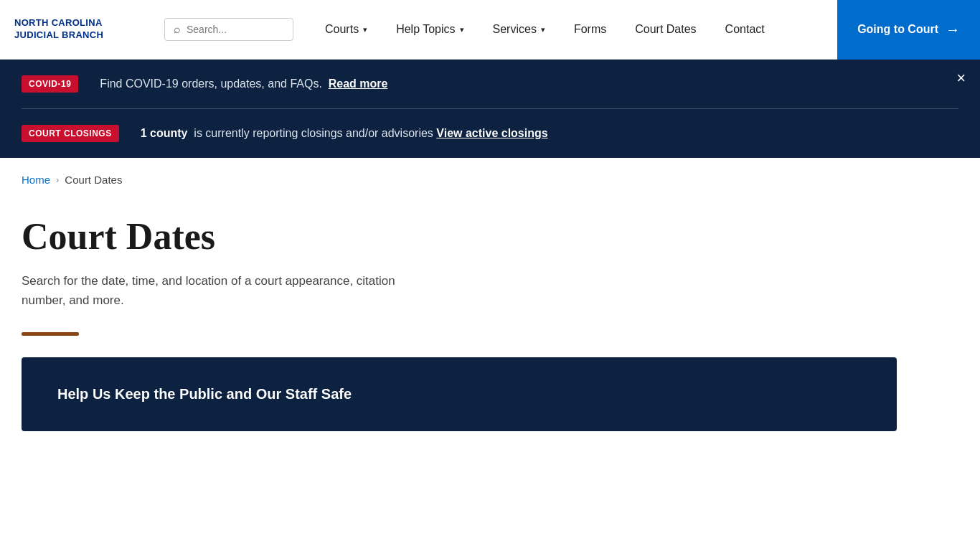 The image size is (980, 551). Describe the element at coordinates (666, 30) in the screenshot. I see `nav-item-court-dates: Court Dates` at that location.